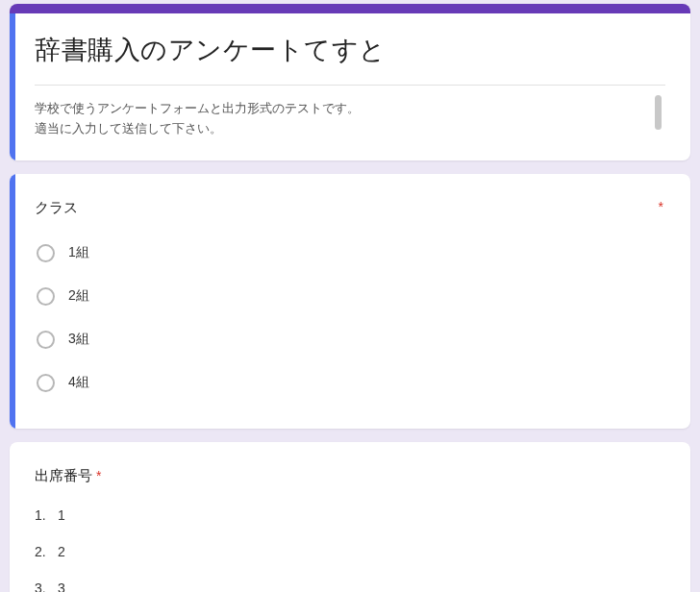 The width and height of the screenshot is (700, 592). I want to click on item-value: 1, so click(62, 515).